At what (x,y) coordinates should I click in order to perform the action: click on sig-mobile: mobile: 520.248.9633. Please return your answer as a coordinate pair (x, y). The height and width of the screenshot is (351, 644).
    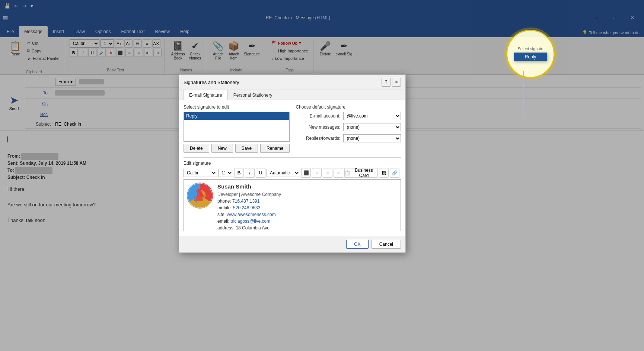
    Looking at the image, I should click on (249, 208).